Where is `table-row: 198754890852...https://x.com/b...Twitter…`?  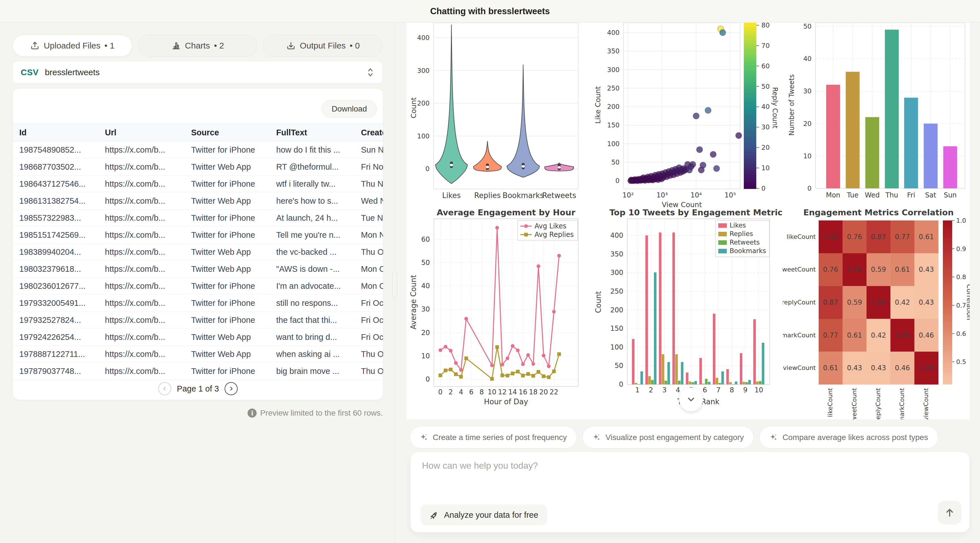 table-row: 198754890852...https://x.com/b...Twitter… is located at coordinates (198, 150).